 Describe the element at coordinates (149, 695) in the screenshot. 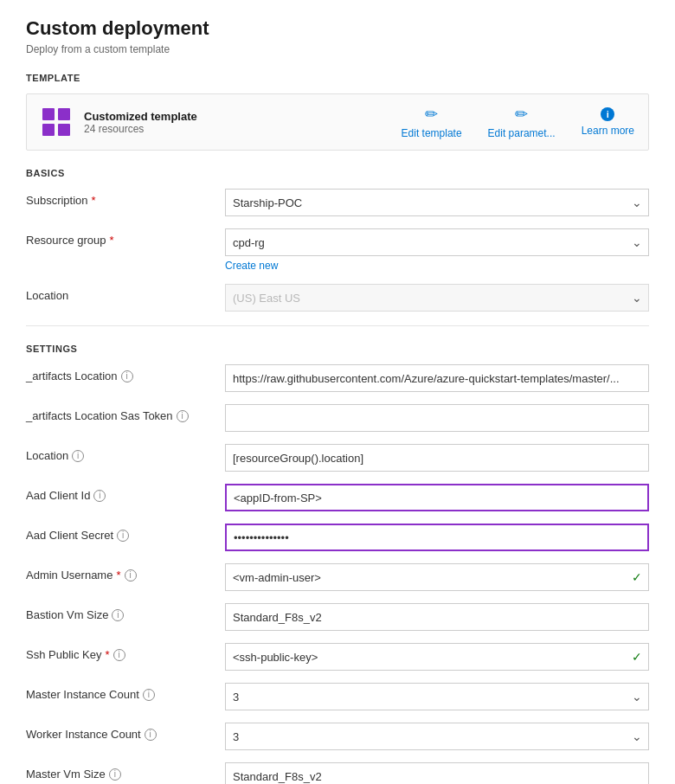

I see `master-instance-count-info-icon: i` at that location.